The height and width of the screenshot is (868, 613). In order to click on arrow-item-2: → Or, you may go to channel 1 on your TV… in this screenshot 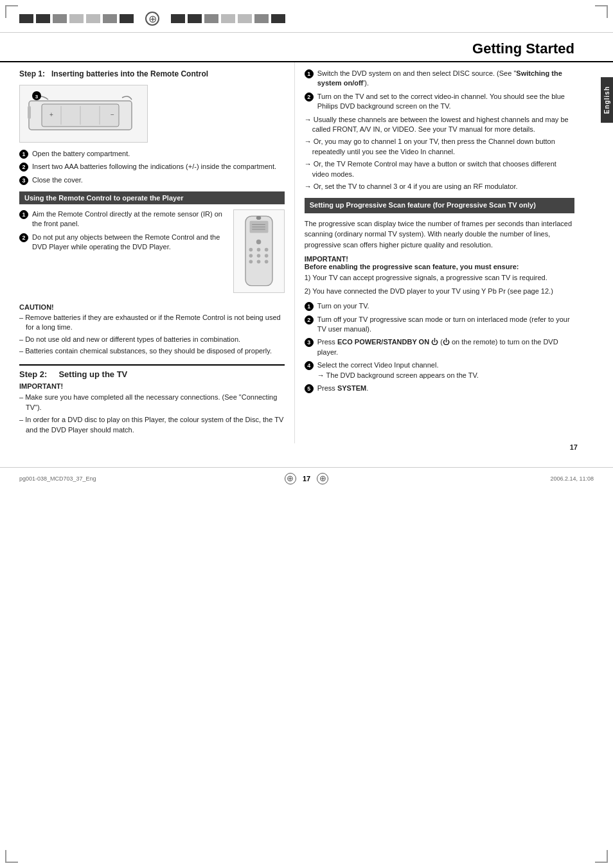, I will do `click(440, 146)`.